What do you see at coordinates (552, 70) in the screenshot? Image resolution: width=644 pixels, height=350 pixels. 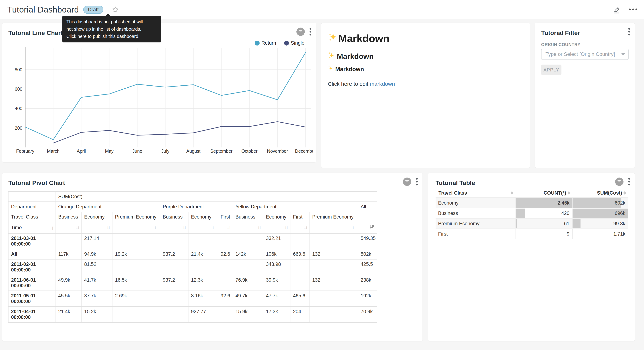 I see `apply-button: APPLY` at bounding box center [552, 70].